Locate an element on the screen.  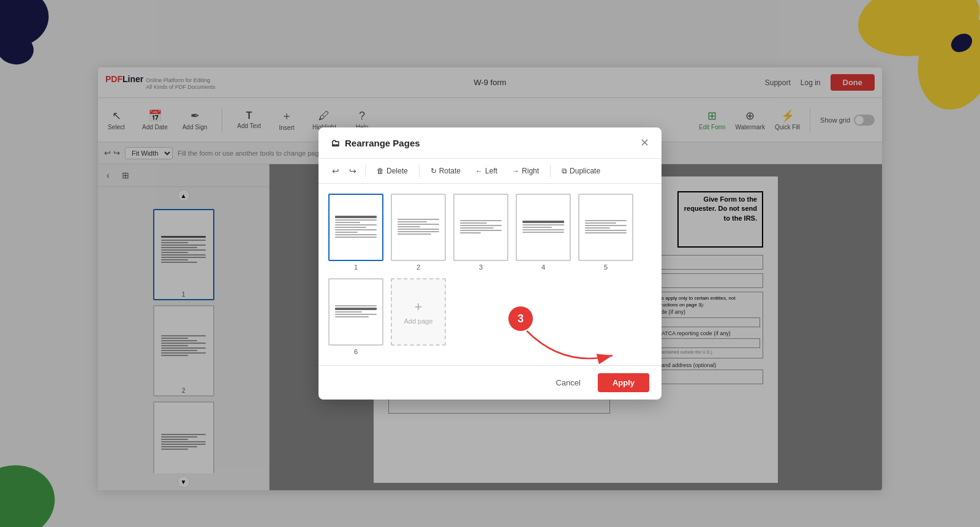
add-page-plus-icon: + is located at coordinates (419, 307).